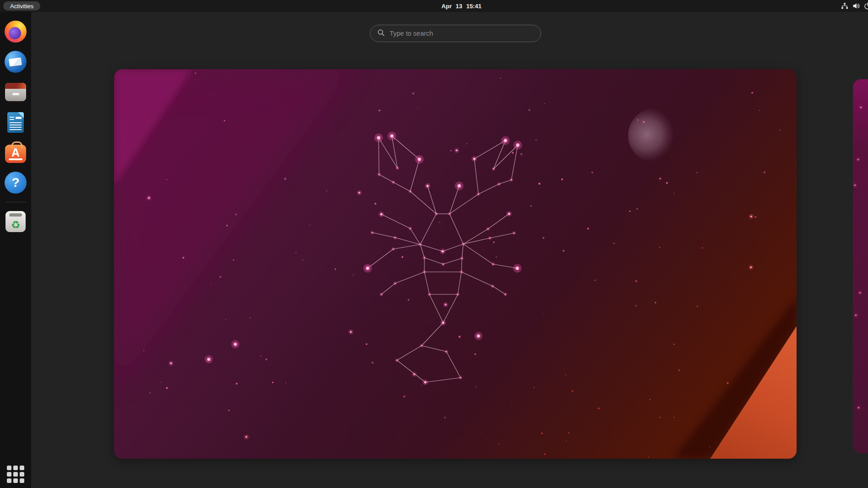  I want to click on volume-output-icon, so click(856, 6).